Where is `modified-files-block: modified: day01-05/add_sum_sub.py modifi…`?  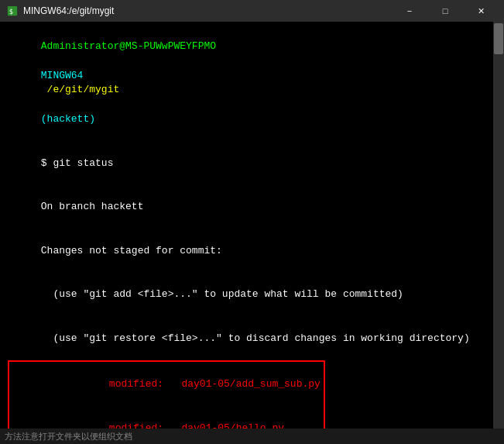
modified-files-block: modified: day01-05/add_sum_sub.py modifi… is located at coordinates (254, 394).